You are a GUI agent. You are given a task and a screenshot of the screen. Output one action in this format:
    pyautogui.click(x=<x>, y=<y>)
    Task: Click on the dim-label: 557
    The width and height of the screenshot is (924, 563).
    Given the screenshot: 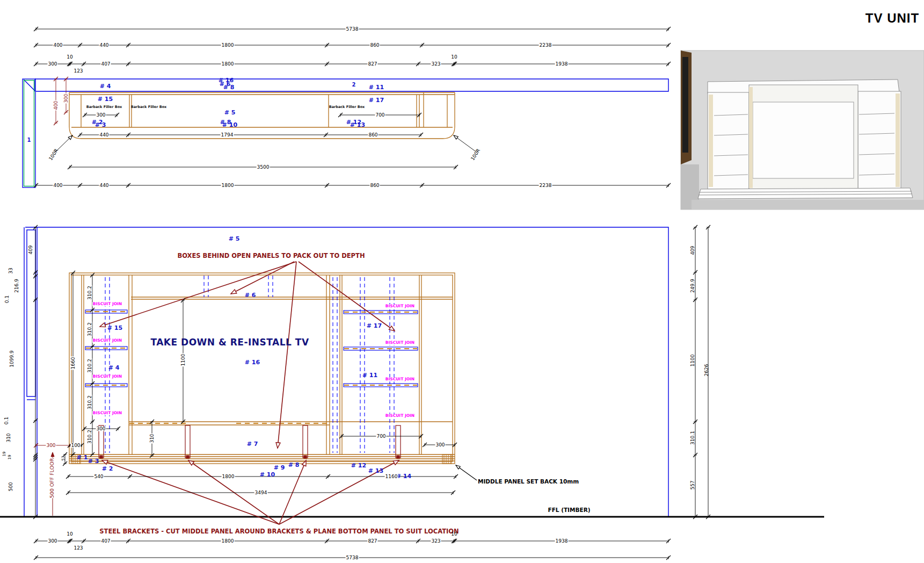 What is the action you would take?
    pyautogui.click(x=693, y=485)
    